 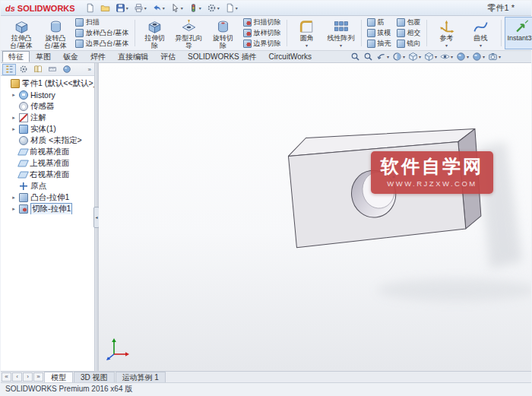 I want to click on ribbon-button-label: 拔模, so click(x=385, y=33).